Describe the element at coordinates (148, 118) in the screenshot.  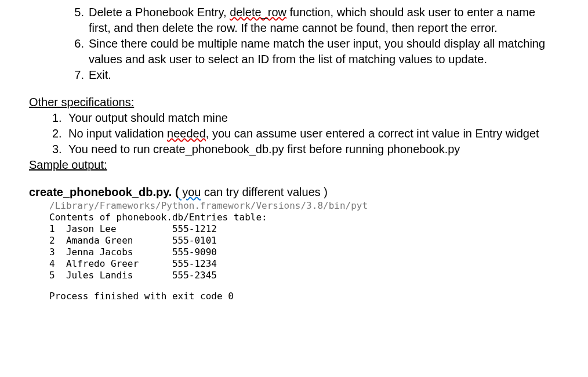
I see `list-text: Your output should match mine` at that location.